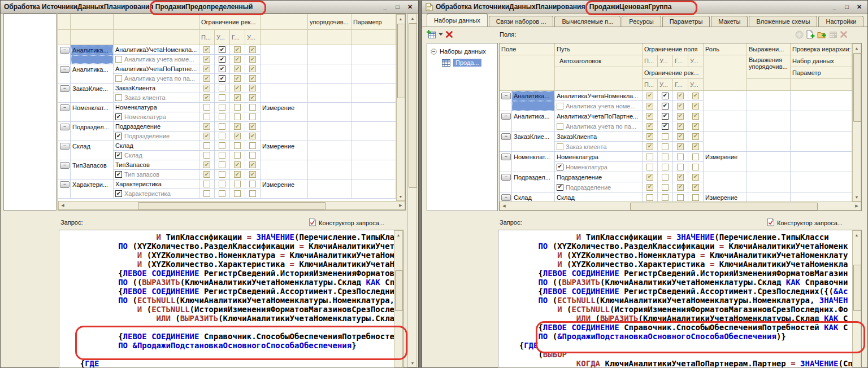 Image resolution: width=868 pixels, height=368 pixels. Describe the element at coordinates (645, 7) in the screenshot. I see `right-titlebar: Обработка ИсточникиДанныхПланирования: П…` at that location.